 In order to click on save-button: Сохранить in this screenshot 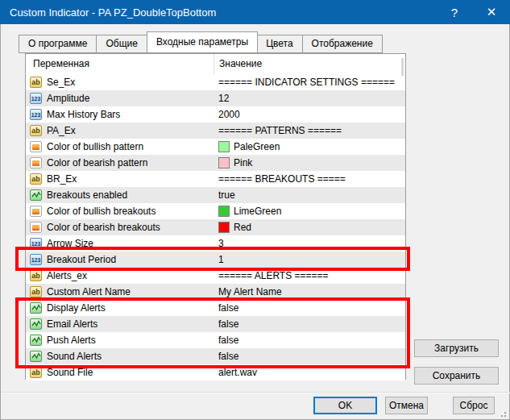, I will do `click(456, 376)`.